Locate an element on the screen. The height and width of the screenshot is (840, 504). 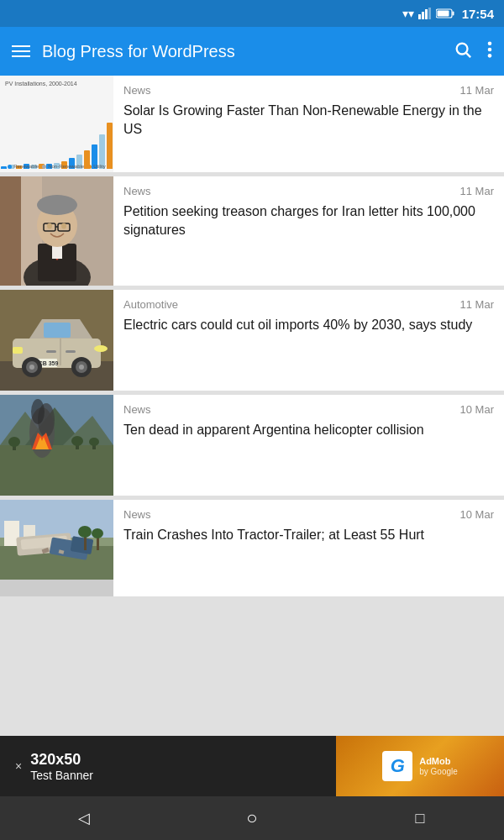
article-card-2: News 11 Mar Petition seeking treason cha… is located at coordinates (252, 231).